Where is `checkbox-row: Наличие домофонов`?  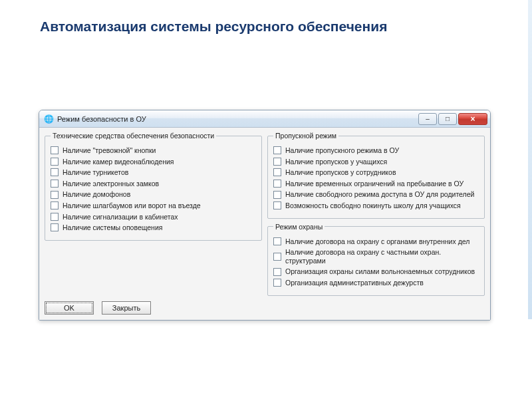 checkbox-row: Наличие домофонов is located at coordinates (153, 194).